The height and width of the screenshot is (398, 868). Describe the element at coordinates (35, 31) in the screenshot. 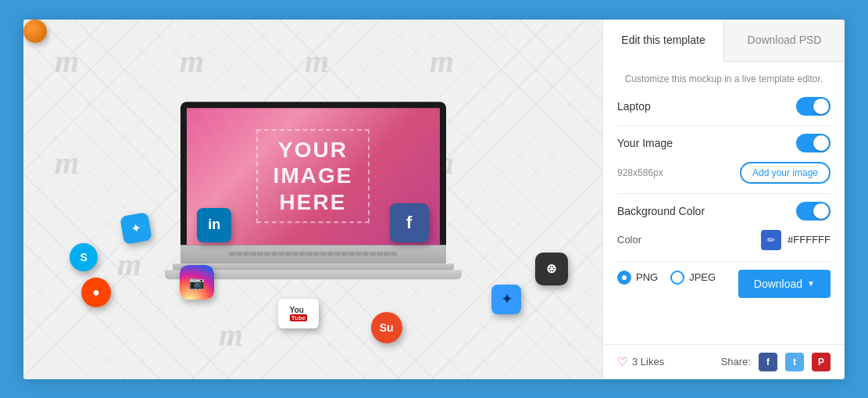

I see `orange-ball-icon` at that location.